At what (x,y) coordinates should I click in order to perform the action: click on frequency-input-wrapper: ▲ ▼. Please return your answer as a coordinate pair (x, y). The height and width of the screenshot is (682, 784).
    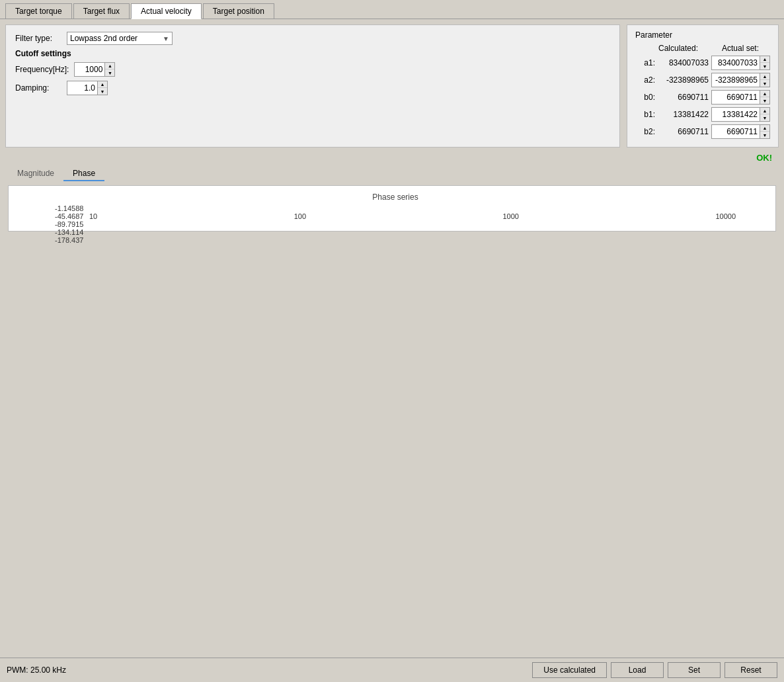
    Looking at the image, I should click on (95, 69).